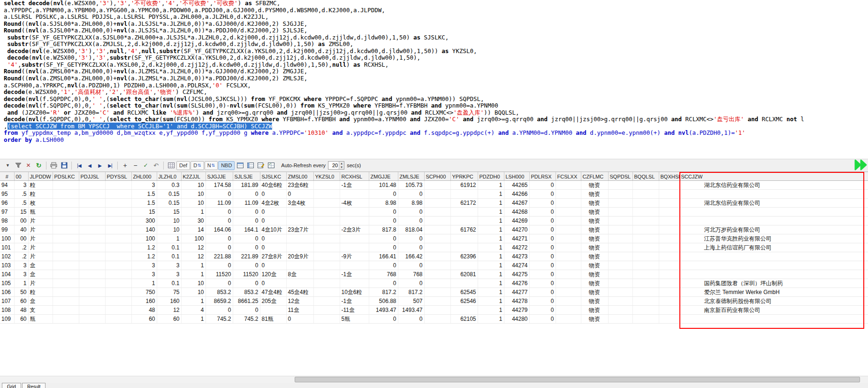  What do you see at coordinates (99, 165) in the screenshot?
I see `next-record-button: ▶` at bounding box center [99, 165].